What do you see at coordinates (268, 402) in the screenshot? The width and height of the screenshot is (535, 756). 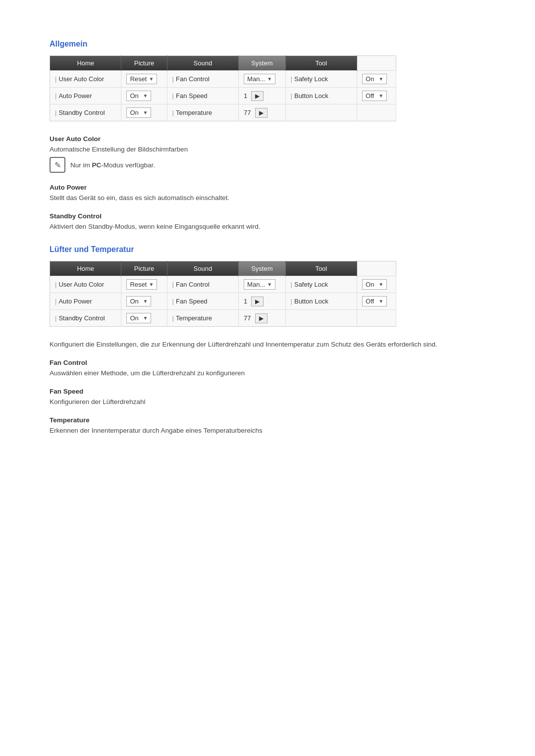 I see `fan-speed-description: Konfigurieren der Lüfterdrehzahl` at bounding box center [268, 402].